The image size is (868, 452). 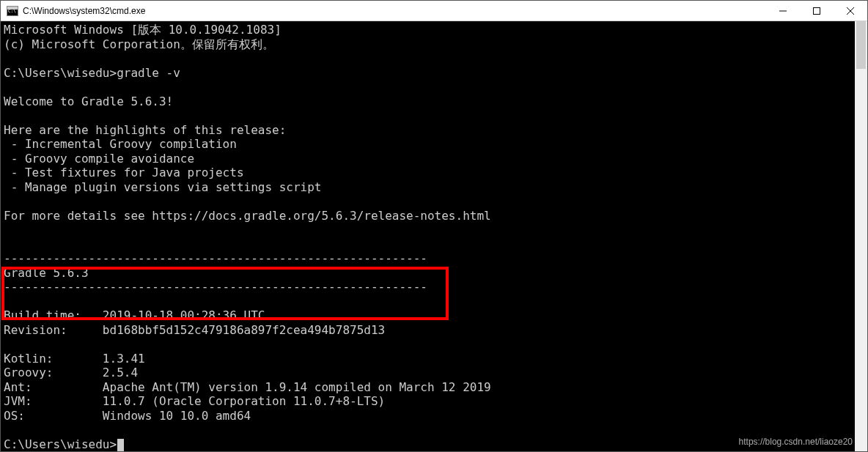 What do you see at coordinates (850, 10) in the screenshot?
I see `close-button` at bounding box center [850, 10].